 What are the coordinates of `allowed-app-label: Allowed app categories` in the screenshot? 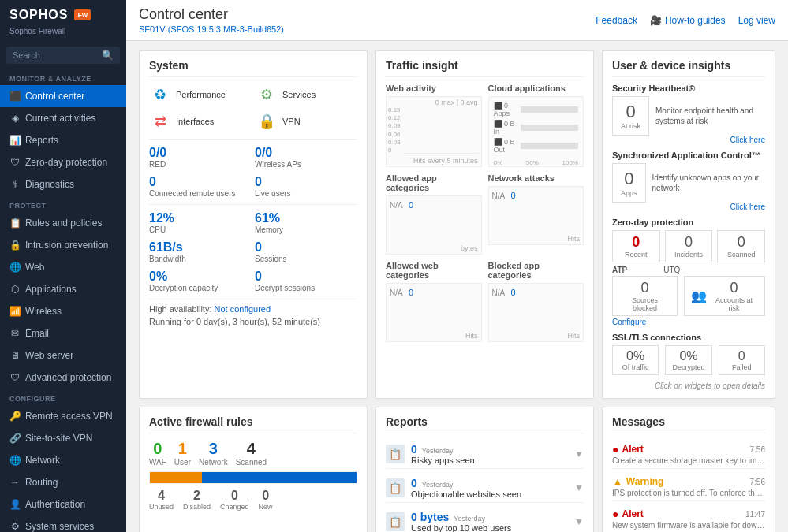 It's located at (434, 183).